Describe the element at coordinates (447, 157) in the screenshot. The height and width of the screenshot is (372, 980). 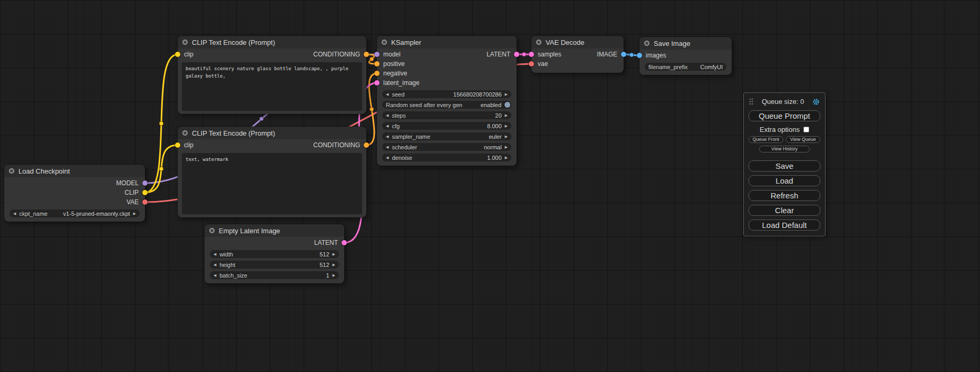
I see `denoise-widget: ◀ denoise 1.000 ▶` at that location.